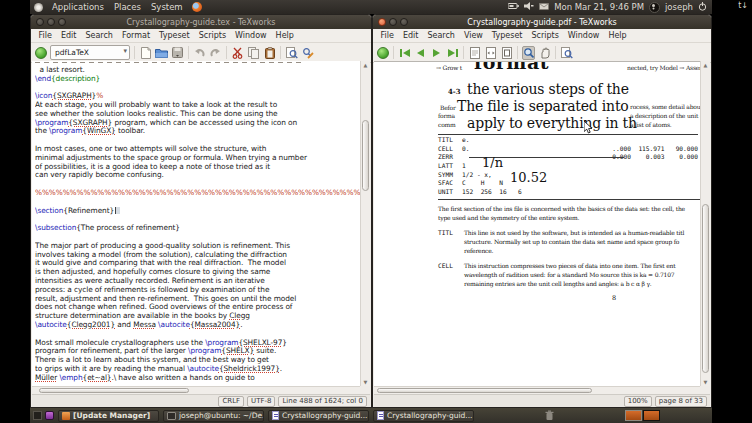 The height and width of the screenshot is (423, 752). Describe the element at coordinates (529, 7) in the screenshot. I see `volume-icon` at that location.